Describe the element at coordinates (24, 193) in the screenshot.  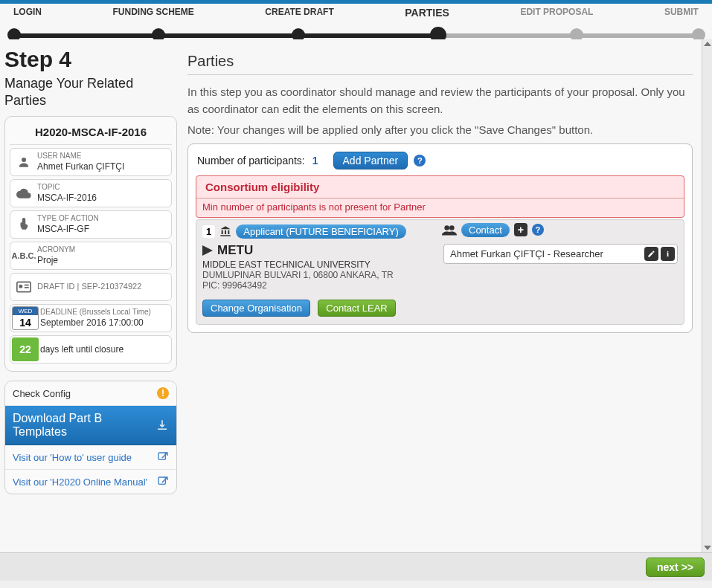
I see `cloud-icon` at that location.